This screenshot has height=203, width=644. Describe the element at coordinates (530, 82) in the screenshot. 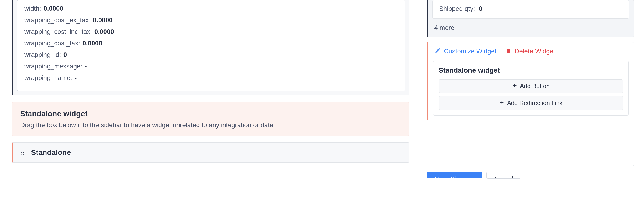

I see `widget-config-card: Customize Widget Delete Widget Standalon…` at that location.